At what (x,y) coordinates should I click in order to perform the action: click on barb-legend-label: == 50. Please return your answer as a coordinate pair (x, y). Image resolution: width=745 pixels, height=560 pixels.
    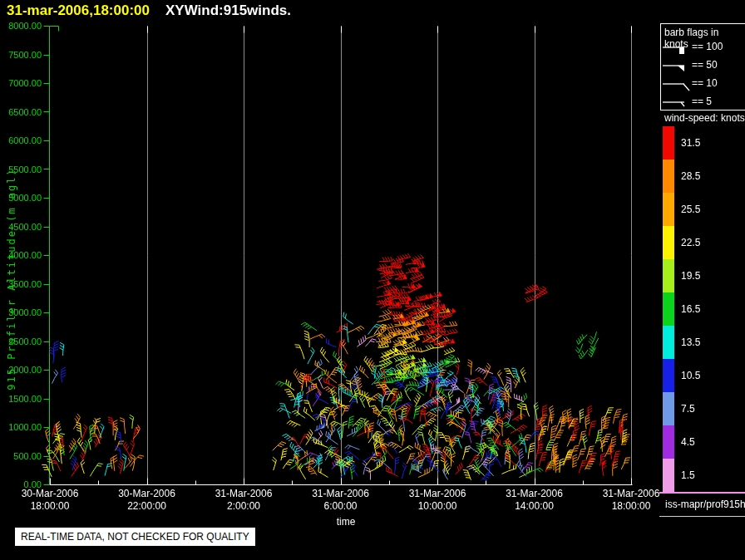
    Looking at the image, I should click on (705, 65).